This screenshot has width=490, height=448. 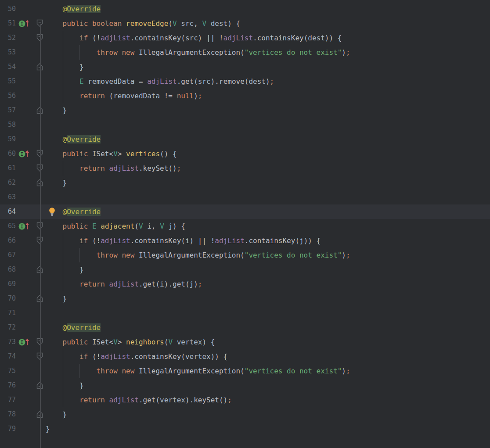 What do you see at coordinates (268, 342) in the screenshot?
I see `code-text-area: public ISet<V> neighbors(V vertex) {` at bounding box center [268, 342].